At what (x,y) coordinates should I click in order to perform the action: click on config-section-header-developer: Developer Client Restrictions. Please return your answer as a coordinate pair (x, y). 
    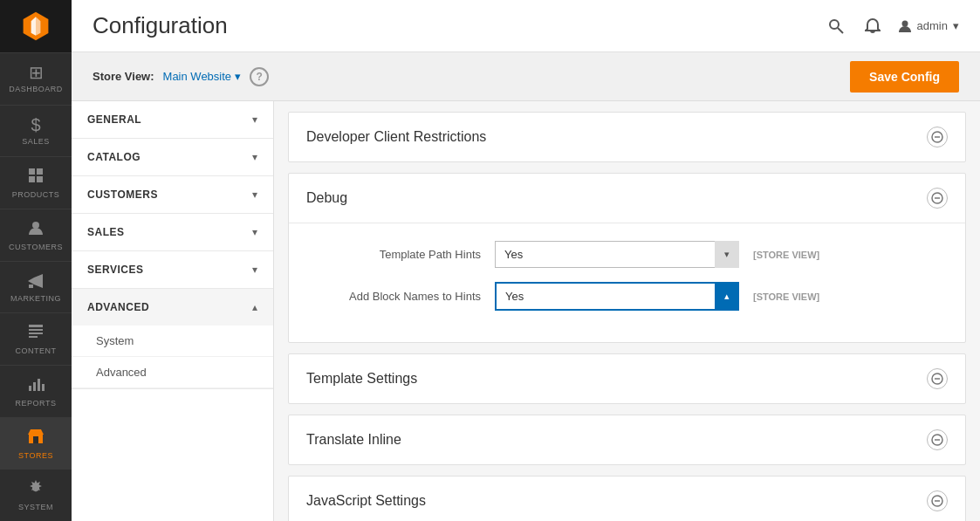
    Looking at the image, I should click on (627, 137).